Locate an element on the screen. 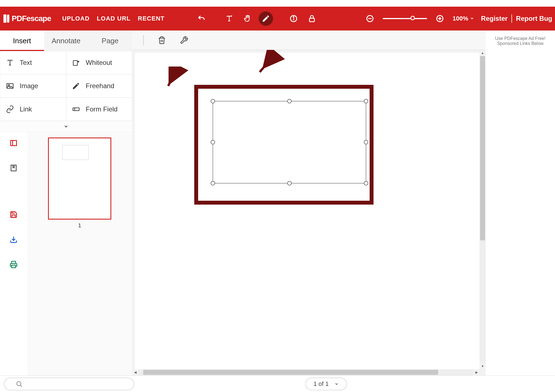  resize-handle-tl is located at coordinates (213, 101).